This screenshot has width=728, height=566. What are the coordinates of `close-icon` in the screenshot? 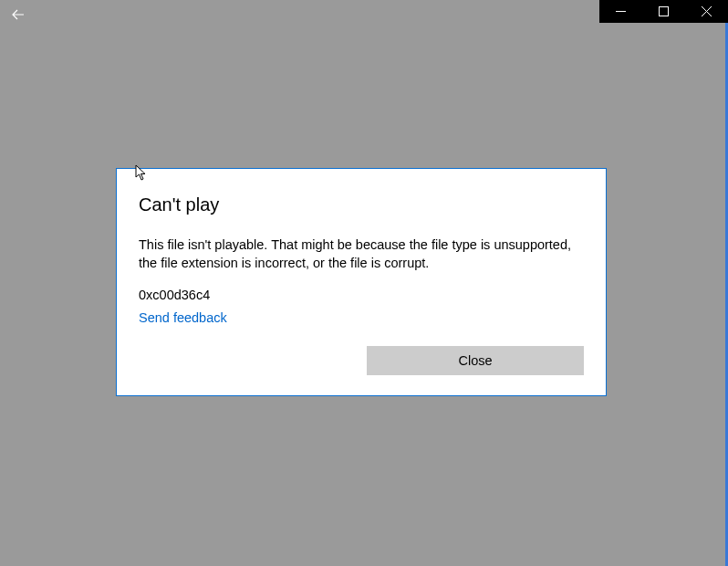 It's located at (706, 11).